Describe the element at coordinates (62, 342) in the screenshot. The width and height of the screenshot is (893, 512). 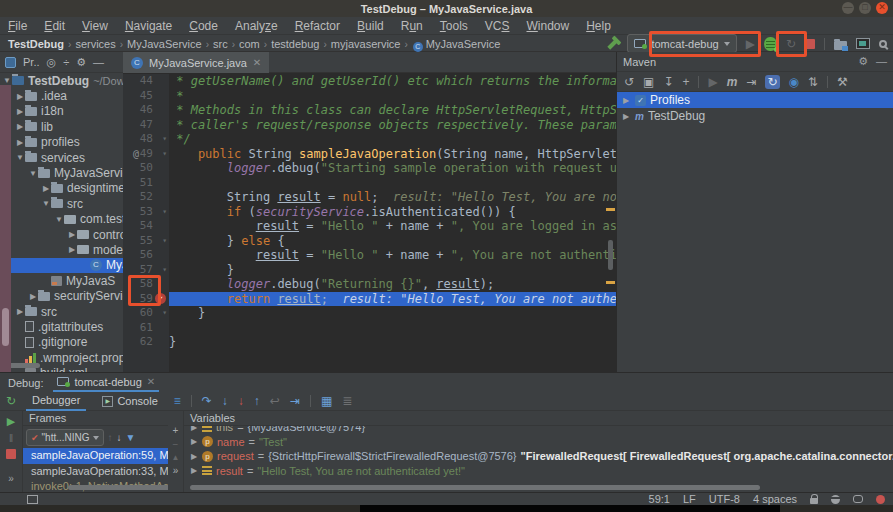
I see `tree-item-gitignore: .gitignore` at that location.